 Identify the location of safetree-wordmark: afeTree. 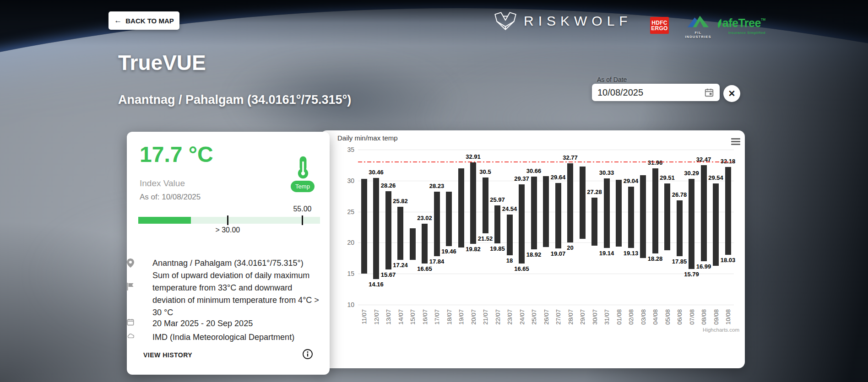
(742, 23).